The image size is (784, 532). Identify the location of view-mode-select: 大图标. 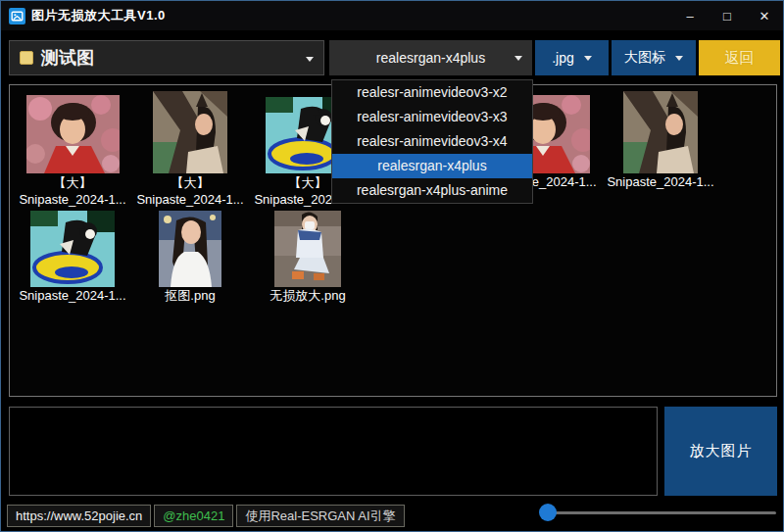
(654, 58).